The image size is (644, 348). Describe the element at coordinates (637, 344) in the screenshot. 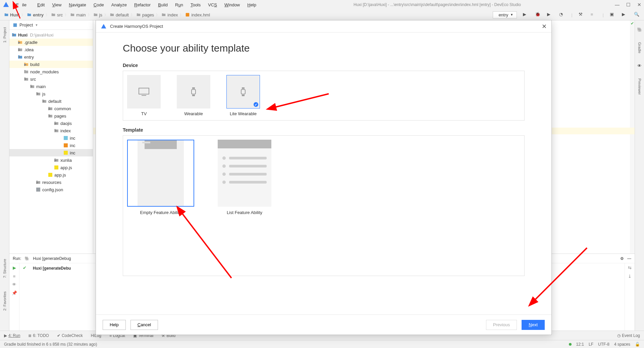

I see `lock-icon: 🔓` at that location.